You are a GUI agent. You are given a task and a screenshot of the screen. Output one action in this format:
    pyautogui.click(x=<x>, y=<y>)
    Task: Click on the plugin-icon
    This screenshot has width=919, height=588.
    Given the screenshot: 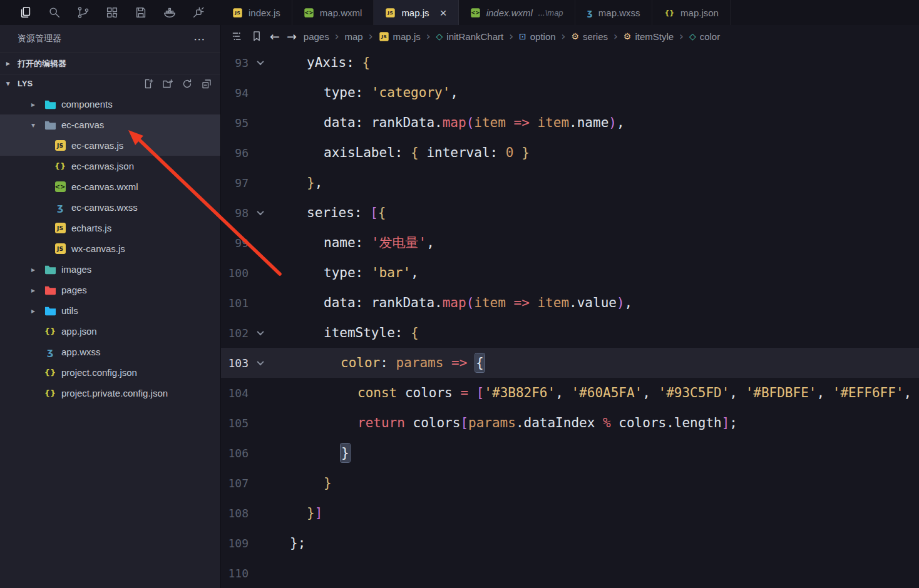 What is the action you would take?
    pyautogui.click(x=198, y=13)
    